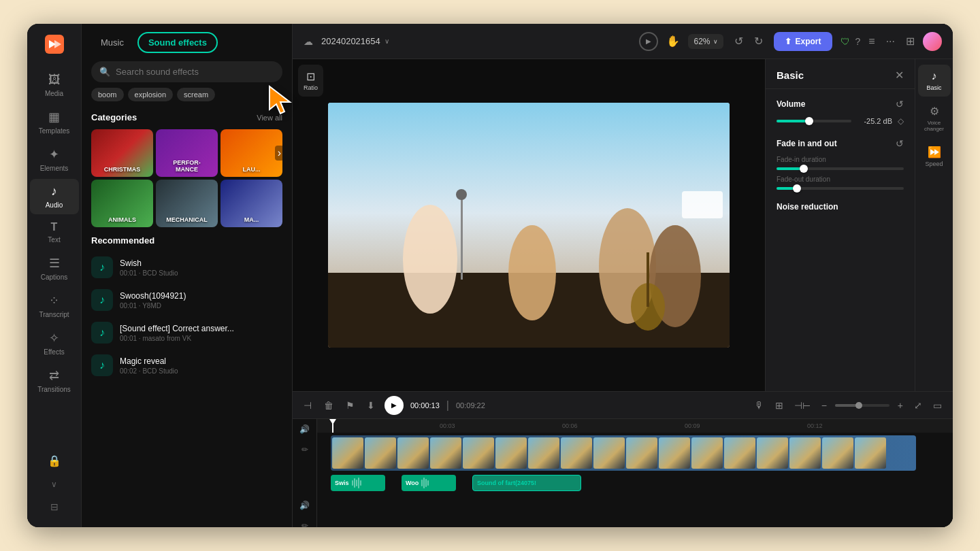 The width and height of the screenshot is (980, 551). What do you see at coordinates (186, 365) in the screenshot?
I see `sound-item-magic-reveal: ♪ Magic reveal 00:02 · BCD Studio` at bounding box center [186, 365].